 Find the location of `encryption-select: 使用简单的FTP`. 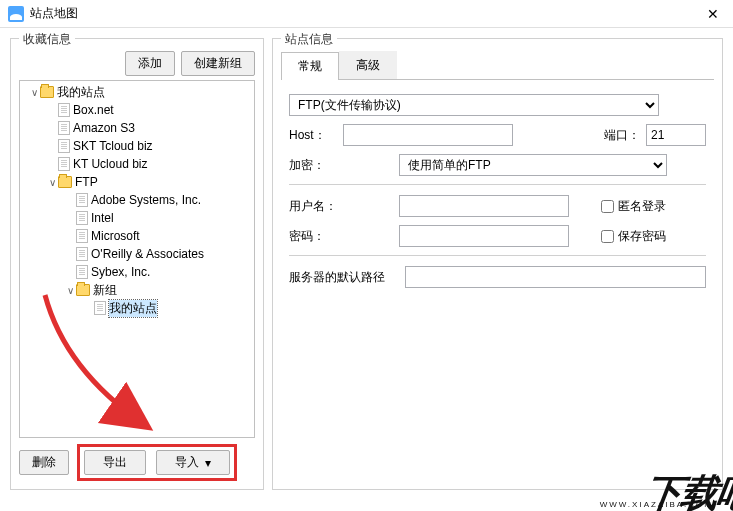

encryption-select: 使用简单的FTP is located at coordinates (533, 165).